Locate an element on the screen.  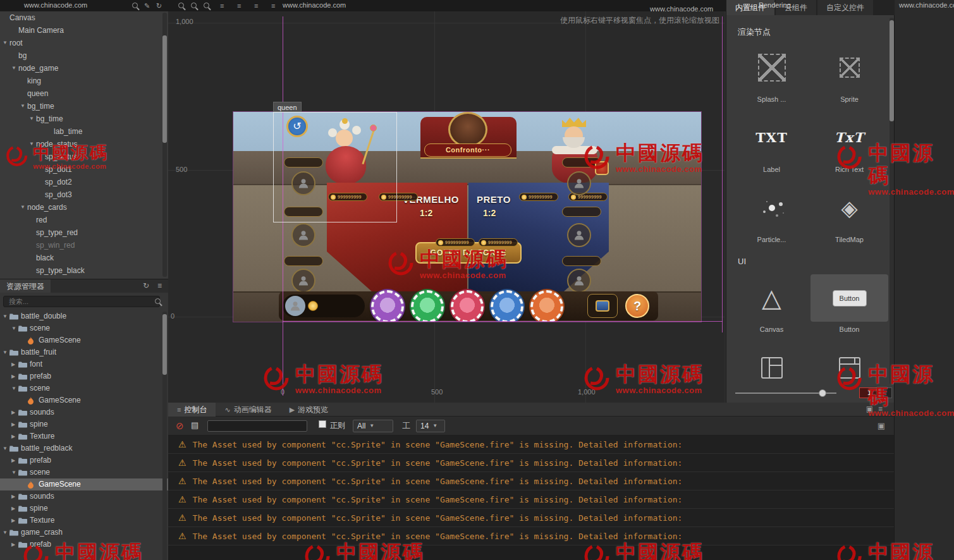
search-input is located at coordinates (82, 301).